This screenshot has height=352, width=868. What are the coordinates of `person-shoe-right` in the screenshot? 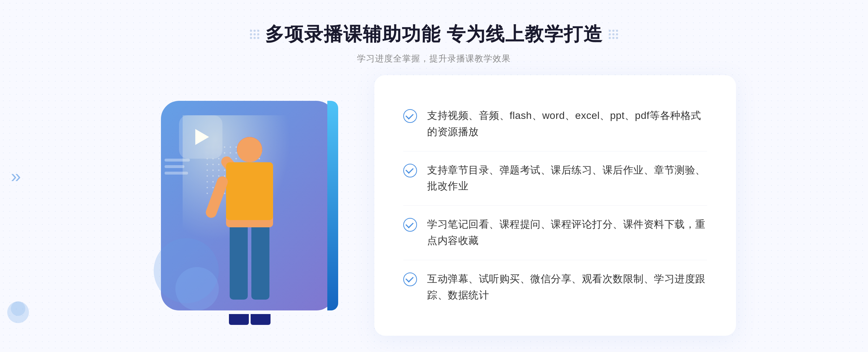 It's located at (260, 319).